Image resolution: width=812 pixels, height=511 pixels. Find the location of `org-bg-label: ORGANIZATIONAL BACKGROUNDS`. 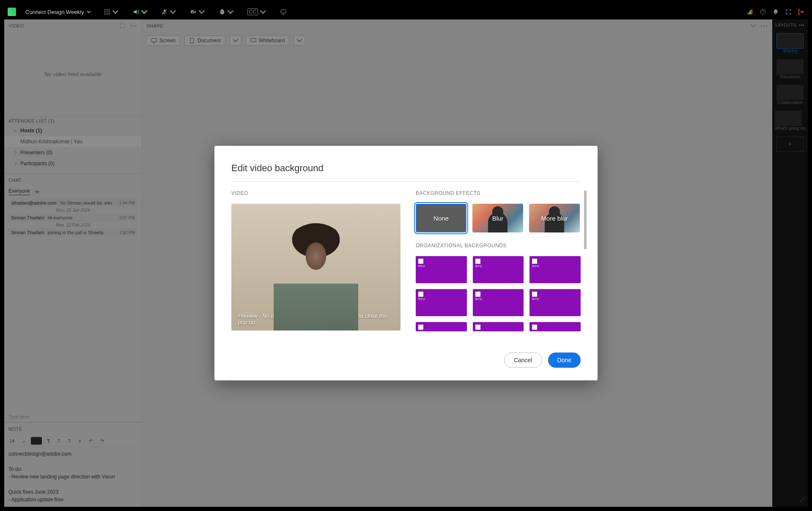

org-bg-label: ORGANIZATIONAL BACKGROUNDS is located at coordinates (498, 246).